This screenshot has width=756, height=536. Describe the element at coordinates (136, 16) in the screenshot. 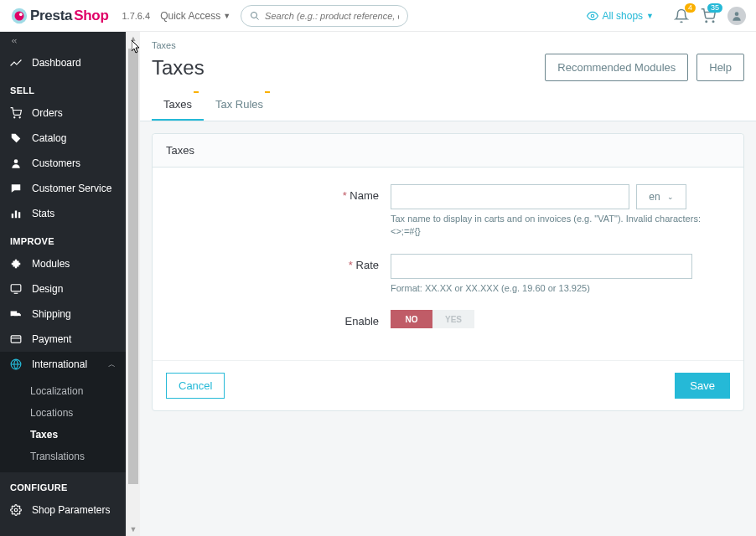

I see `version-text: 1.7.6.4` at that location.